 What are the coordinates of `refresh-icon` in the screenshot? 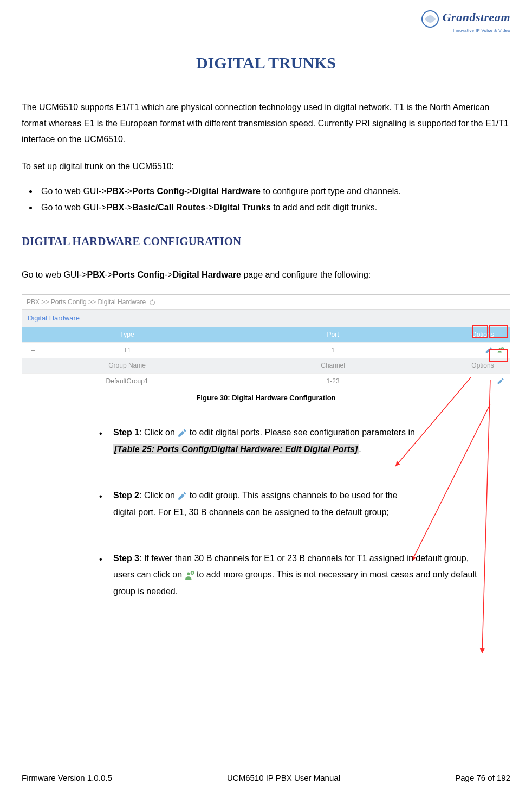 It's located at (152, 302).